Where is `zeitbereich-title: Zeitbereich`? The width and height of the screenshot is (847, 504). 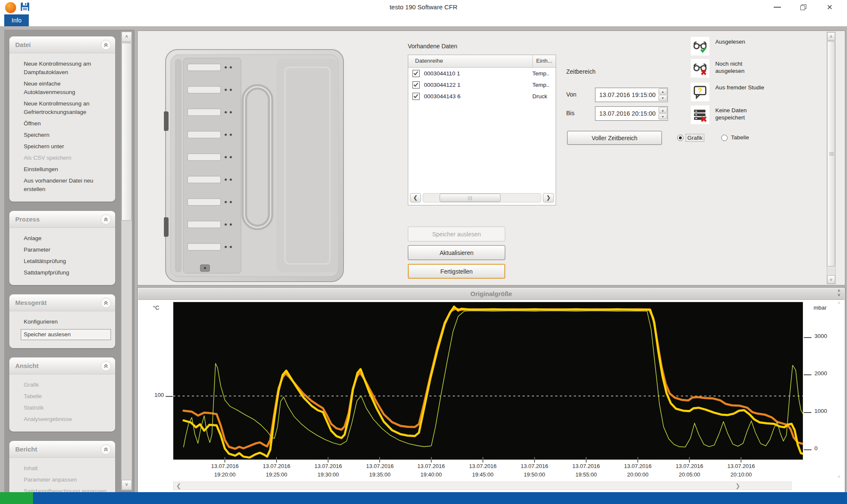
zeitbereich-title: Zeitbereich is located at coordinates (581, 72).